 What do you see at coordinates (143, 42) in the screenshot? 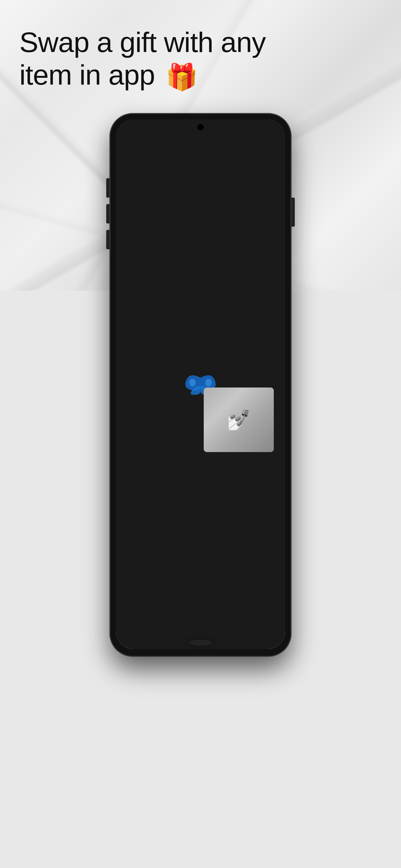
I see `title-line1: Swap a gift with any` at bounding box center [143, 42].